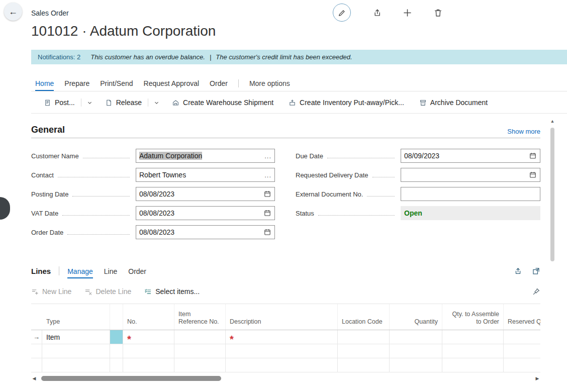  Describe the element at coordinates (552, 254) in the screenshot. I see `vertical-scrollbar: ▲` at that location.